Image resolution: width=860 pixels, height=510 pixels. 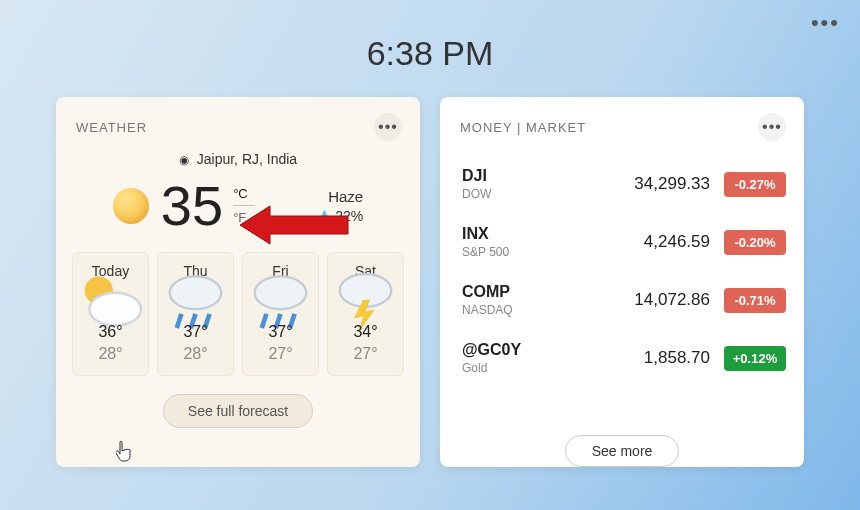 What do you see at coordinates (340, 216) in the screenshot?
I see `weather-humidity: 💧22%` at bounding box center [340, 216].